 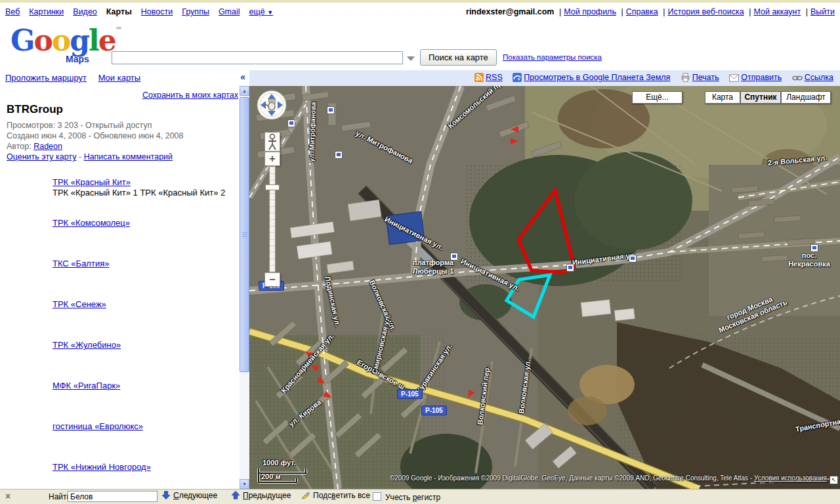 I want to click on list-item: ТРК «Комсомолец», so click(x=91, y=223).